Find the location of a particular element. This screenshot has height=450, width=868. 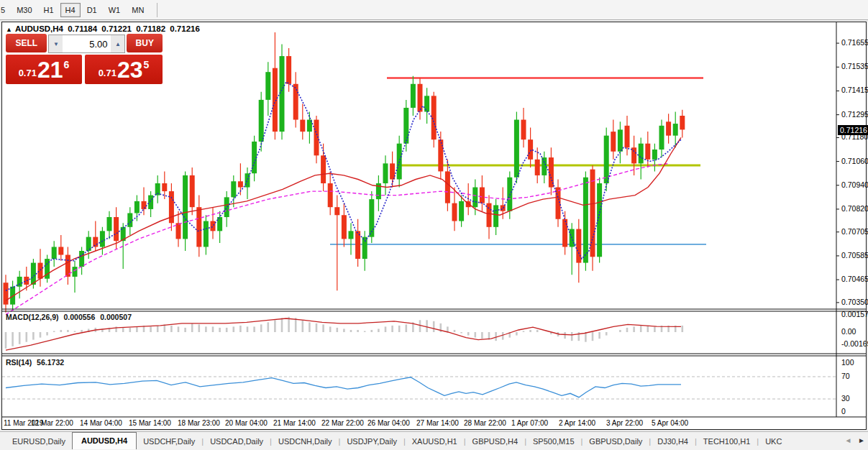

buy-price-prefix: 0.71 is located at coordinates (108, 73).